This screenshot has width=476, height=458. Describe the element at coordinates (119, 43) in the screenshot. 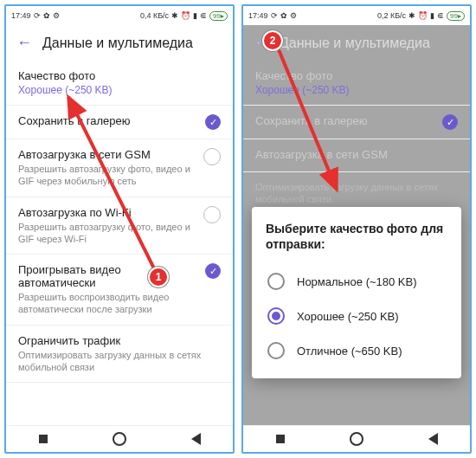

I see `screen-header: ← Данные и мультимедиа` at that location.